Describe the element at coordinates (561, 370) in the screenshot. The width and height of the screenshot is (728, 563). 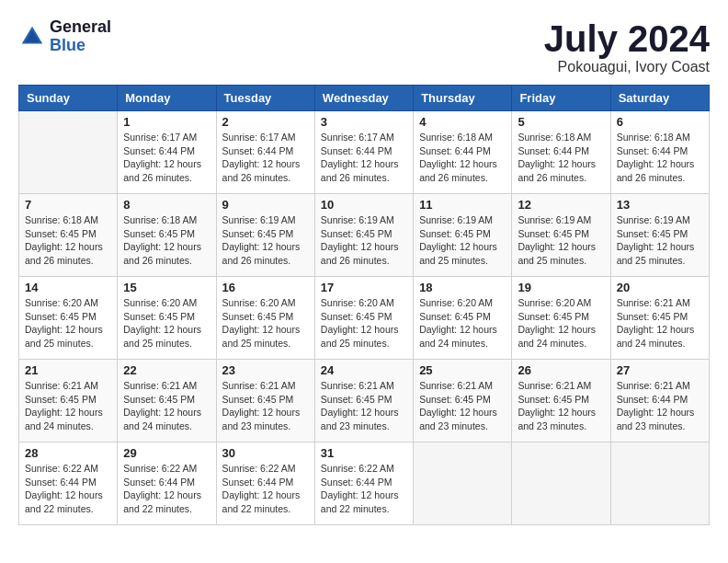
I see `day-number: 26` at that location.